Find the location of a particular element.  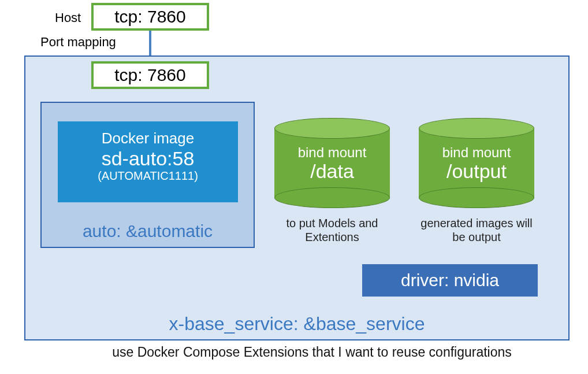

docker-image-box: Docker image sd-auto:58 (AUTOMATIC1111) is located at coordinates (148, 162).